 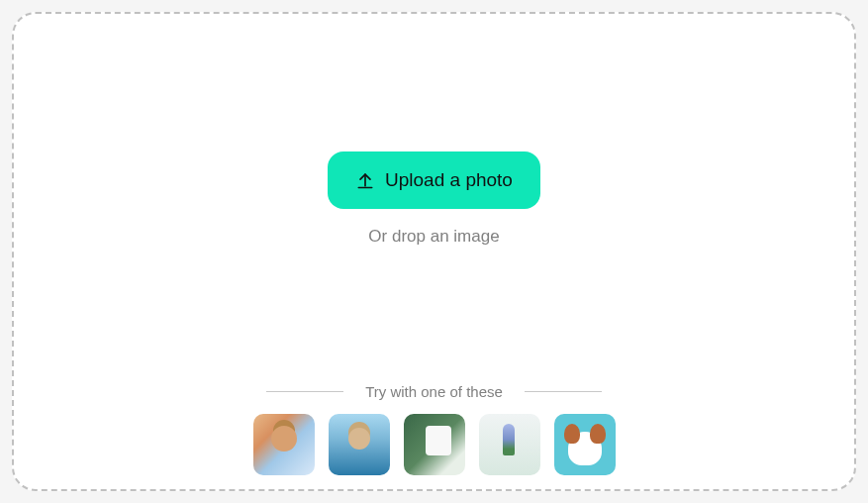 What do you see at coordinates (434, 392) in the screenshot?
I see `samples-header: Try with one of these` at bounding box center [434, 392].